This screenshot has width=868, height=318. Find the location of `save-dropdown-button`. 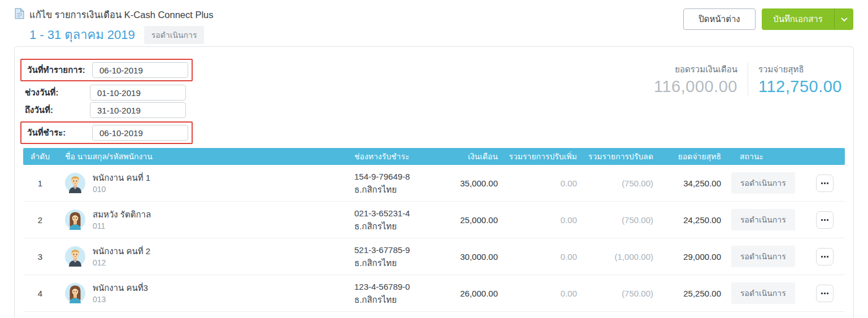

save-dropdown-button is located at coordinates (844, 19).